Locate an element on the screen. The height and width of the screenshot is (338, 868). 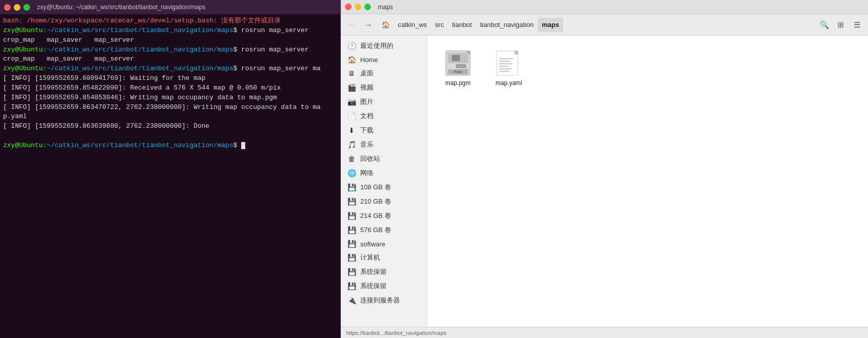
terminal-line is located at coordinates (170, 136).